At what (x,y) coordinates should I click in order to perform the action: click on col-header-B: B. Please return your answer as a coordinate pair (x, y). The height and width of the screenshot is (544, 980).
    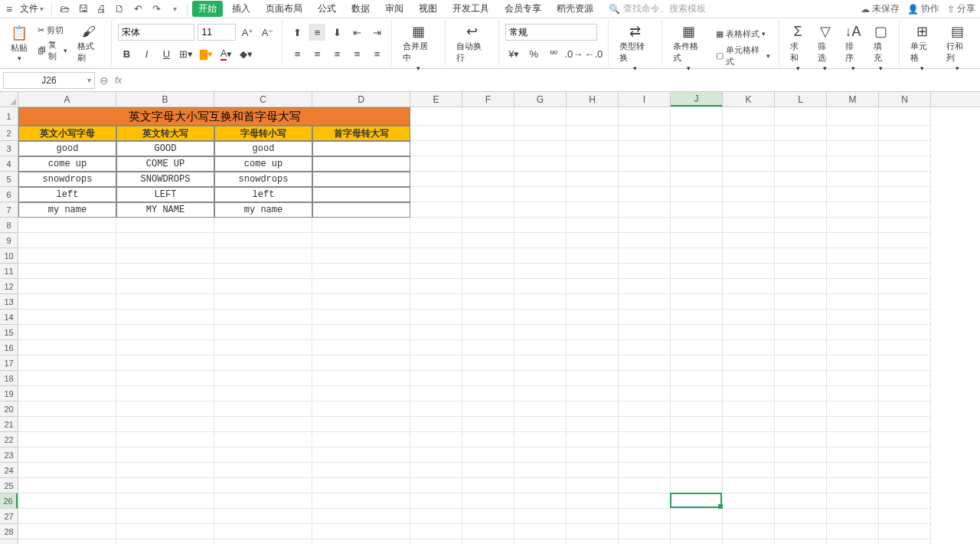
    Looking at the image, I should click on (165, 100).